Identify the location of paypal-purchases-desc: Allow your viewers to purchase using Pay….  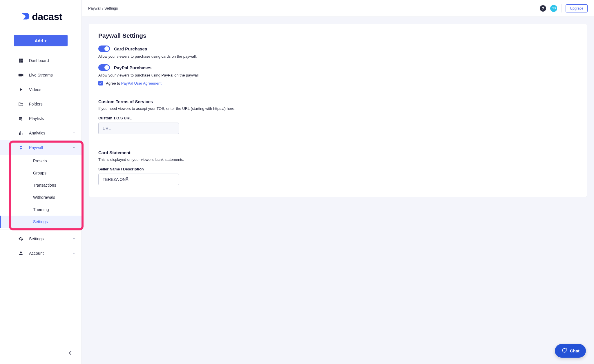
(338, 75).